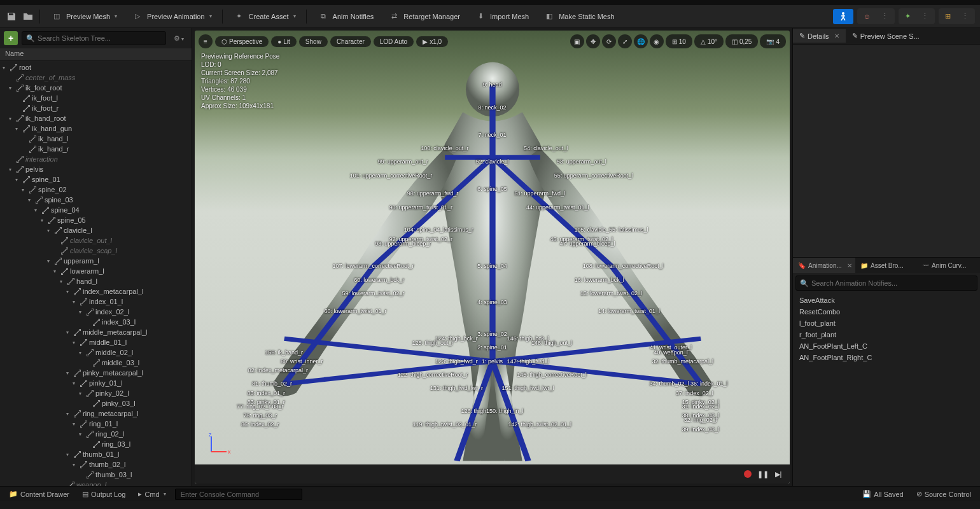  I want to click on skeleton-mode-button, so click(843, 17).